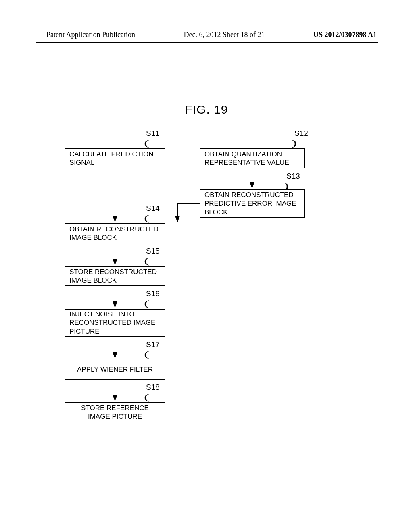  I want to click on header-right: US 2012/0307898 A1, so click(345, 35).